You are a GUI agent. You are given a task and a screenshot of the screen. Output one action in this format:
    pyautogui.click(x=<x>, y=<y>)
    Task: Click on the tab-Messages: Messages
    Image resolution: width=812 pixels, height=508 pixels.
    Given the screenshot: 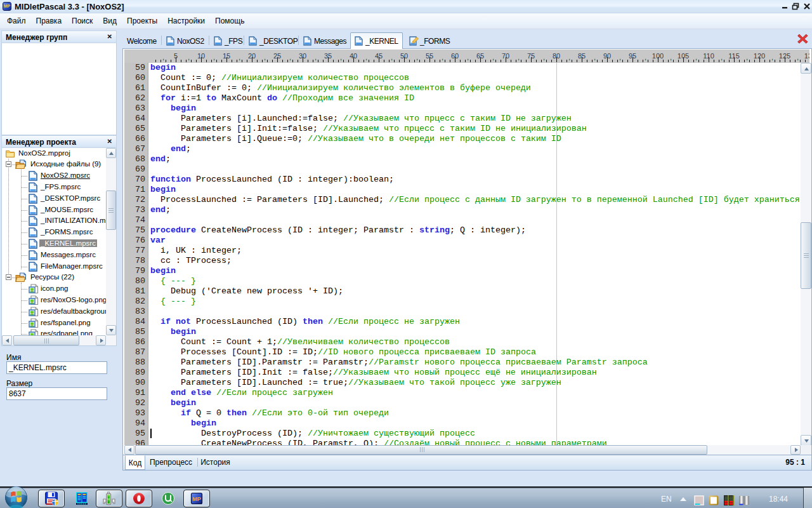 What is the action you would take?
    pyautogui.click(x=325, y=41)
    